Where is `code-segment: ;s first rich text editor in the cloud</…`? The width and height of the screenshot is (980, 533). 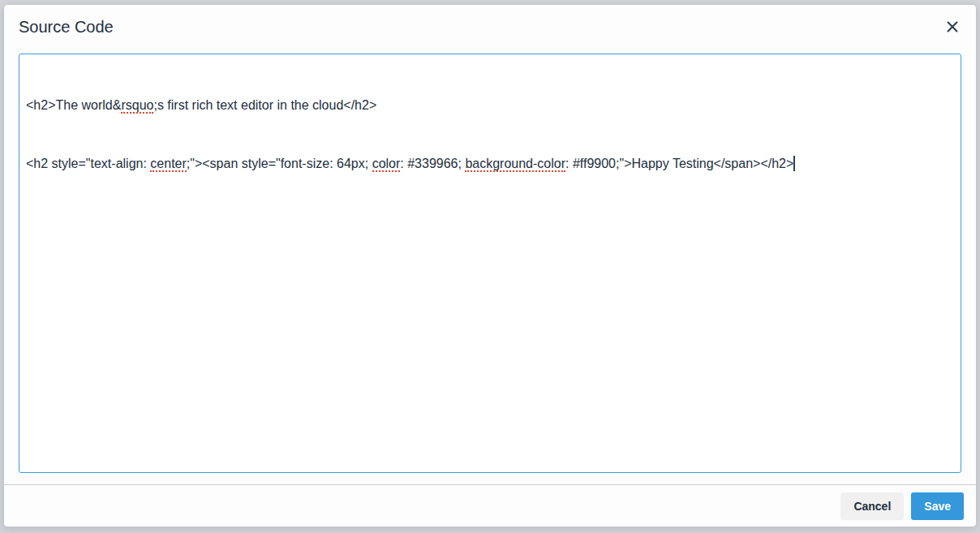
code-segment: ;s first rich text editor in the cloud</… is located at coordinates (264, 105).